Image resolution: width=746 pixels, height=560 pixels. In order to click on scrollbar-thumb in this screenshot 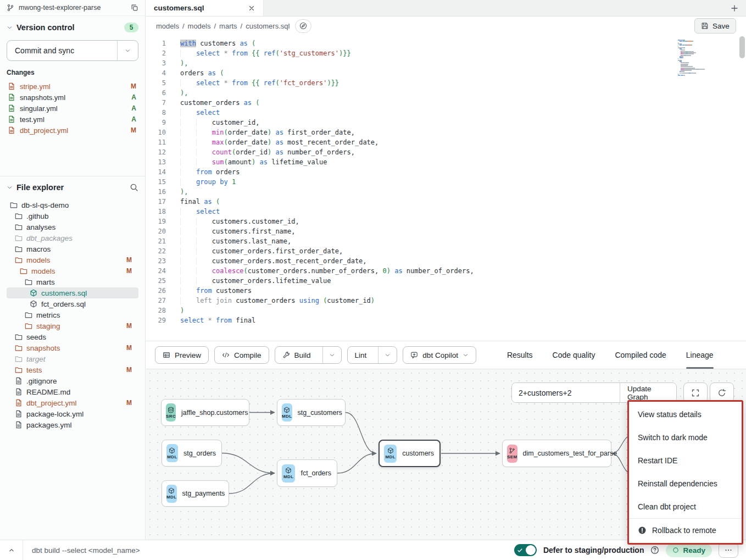, I will do `click(742, 47)`.